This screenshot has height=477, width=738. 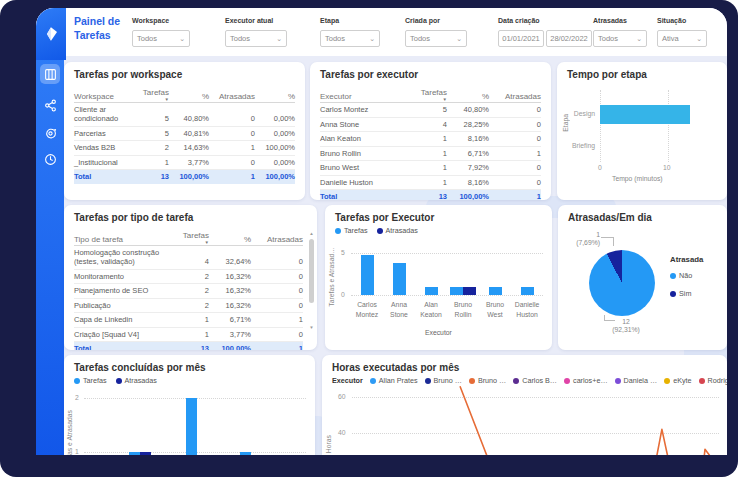 What do you see at coordinates (50, 106) in the screenshot?
I see `share-icon` at bounding box center [50, 106].